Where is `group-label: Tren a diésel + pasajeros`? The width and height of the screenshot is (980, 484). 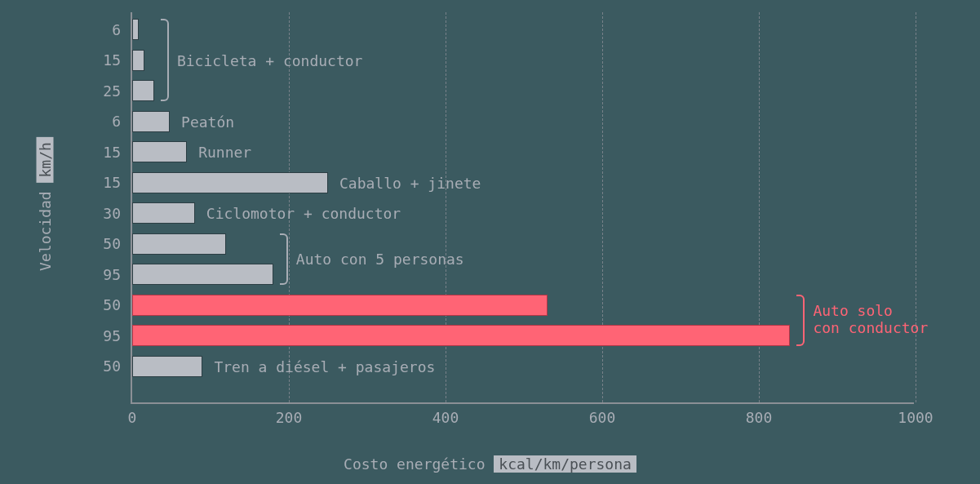
group-label: Tren a diésel + pasajeros is located at coordinates (325, 367).